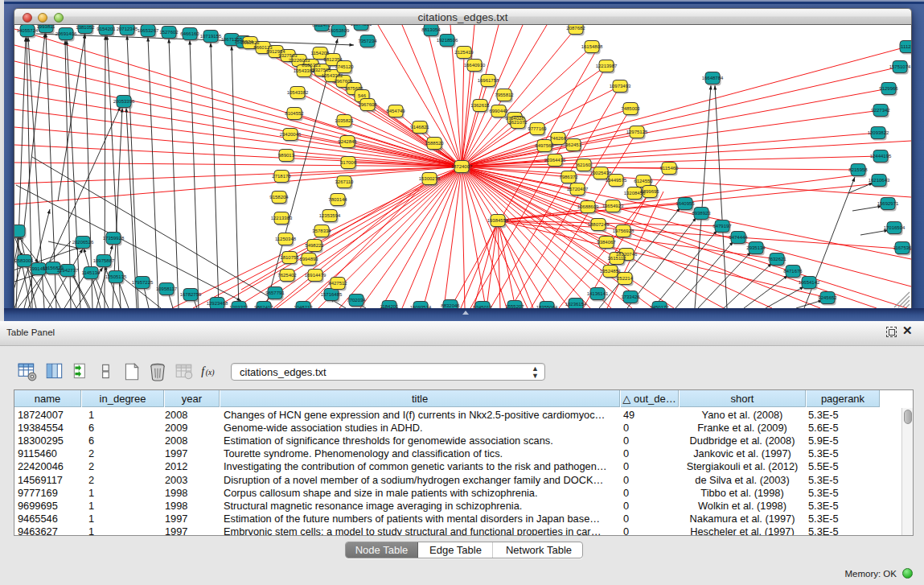 Image resolution: width=924 pixels, height=585 pixels. What do you see at coordinates (429, 179) in the screenshot?
I see `svg-text: 15300275` at bounding box center [429, 179].